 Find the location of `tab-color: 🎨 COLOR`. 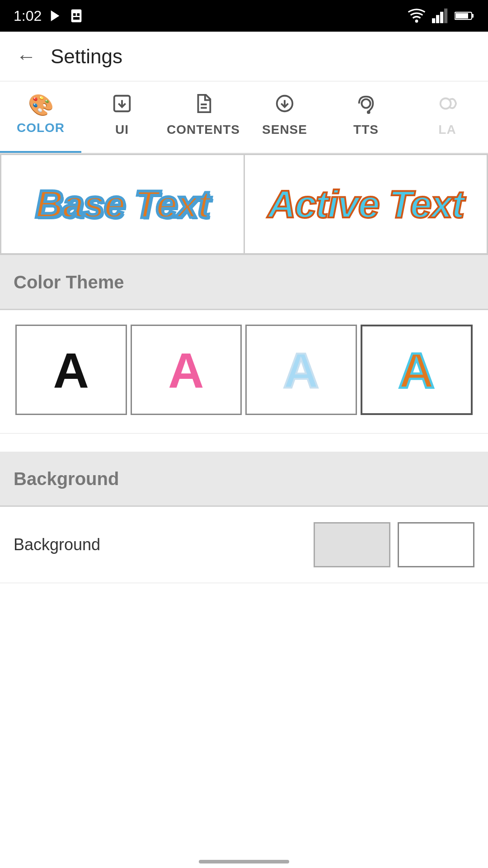

tab-color: 🎨 COLOR is located at coordinates (41, 117).